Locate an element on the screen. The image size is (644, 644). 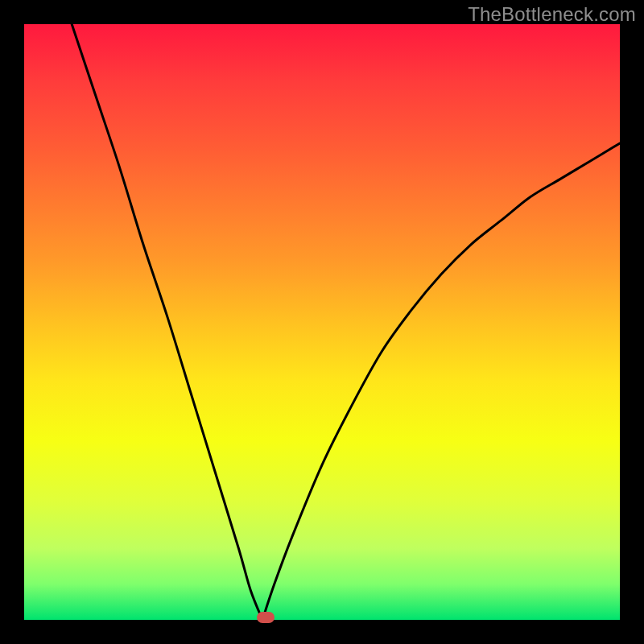
watermark-text: TheBottleneck.com is located at coordinates (552, 14).